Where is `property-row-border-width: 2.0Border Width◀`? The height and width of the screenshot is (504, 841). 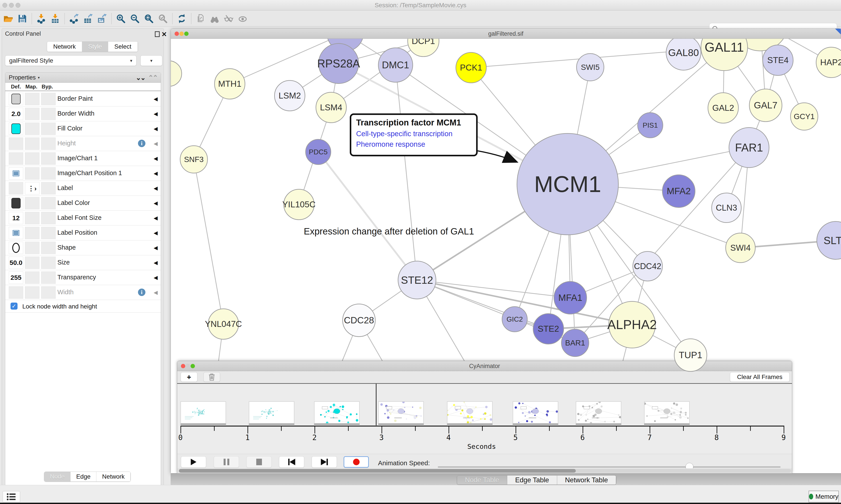
property-row-border-width: 2.0Border Width◀ is located at coordinates (83, 114).